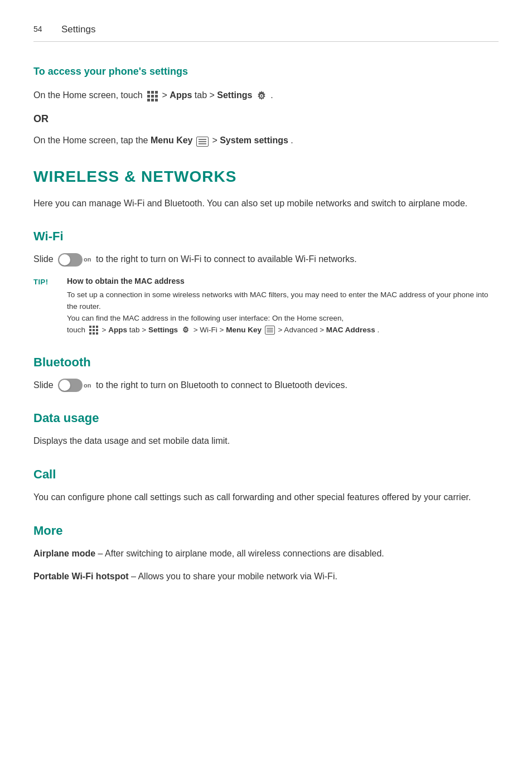 Image resolution: width=532 pixels, height=765 pixels. What do you see at coordinates (266, 188) in the screenshot?
I see `wireless-section: WIRELESS & NETWORKS Here you can manage …` at bounding box center [266, 188].